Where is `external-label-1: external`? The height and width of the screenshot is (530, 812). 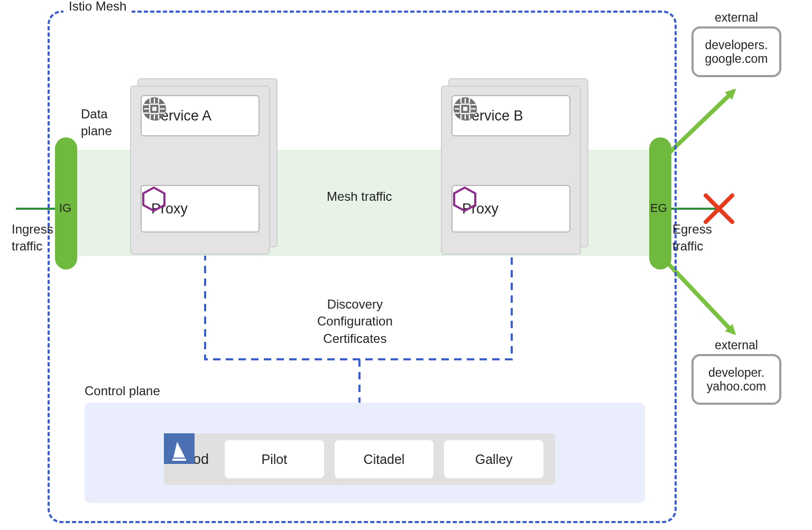 external-label-1: external is located at coordinates (736, 18).